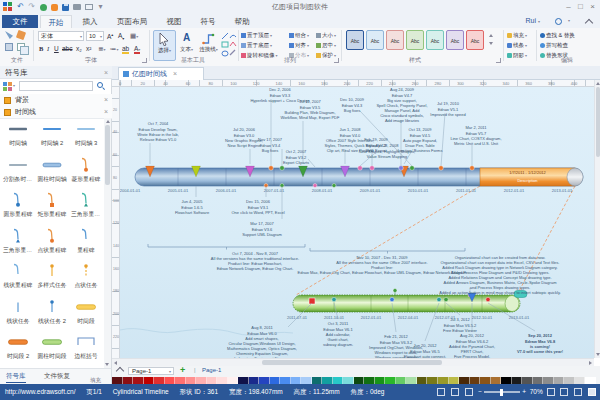  Describe the element at coordinates (242, 22) in the screenshot. I see `tab-5: 帮助` at that location.